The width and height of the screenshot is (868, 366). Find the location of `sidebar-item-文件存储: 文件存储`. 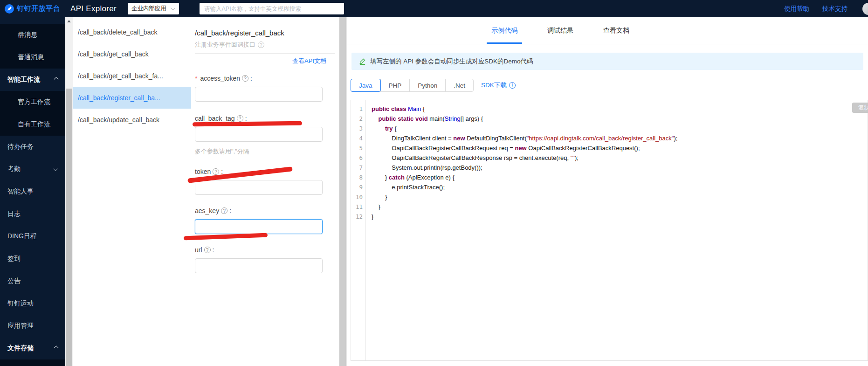

sidebar-item-文件存储: 文件存储 is located at coordinates (33, 348).